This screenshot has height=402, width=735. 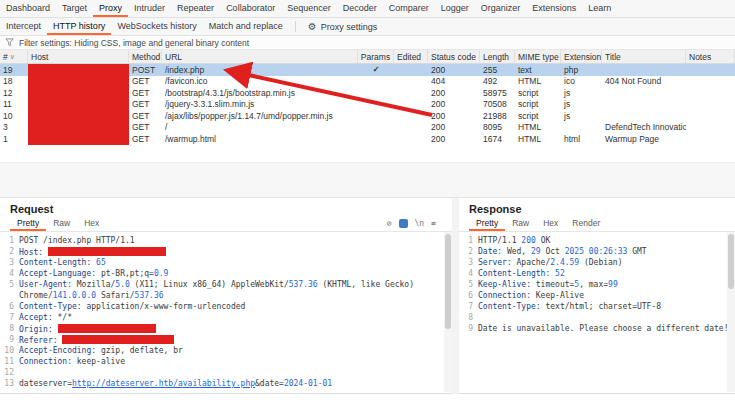 What do you see at coordinates (65, 318) in the screenshot?
I see `text-token: */*` at bounding box center [65, 318].